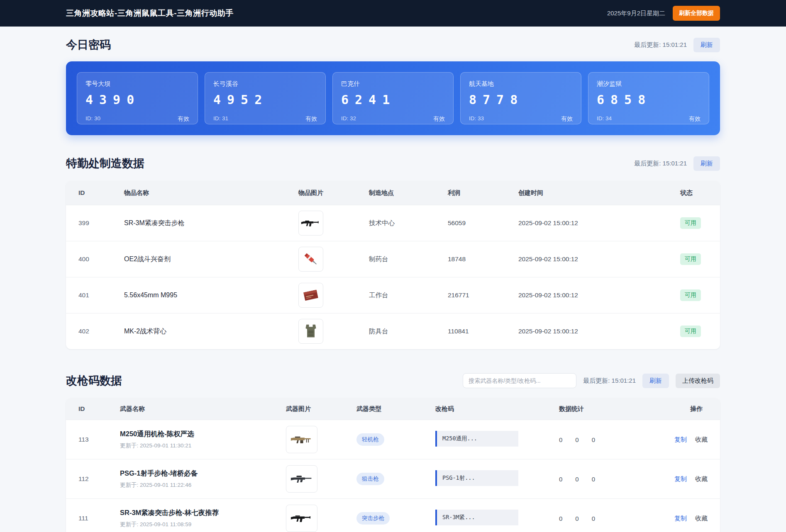 This screenshot has width=786, height=532. What do you see at coordinates (221, 119) in the screenshot?
I see `password-id: ID: 31` at bounding box center [221, 119].